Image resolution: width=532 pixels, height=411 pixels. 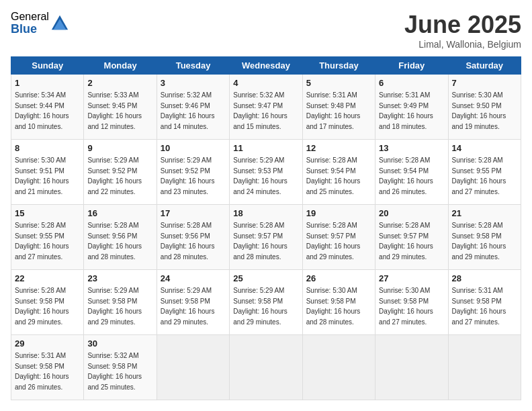 What do you see at coordinates (193, 238) in the screenshot?
I see `calendar-cell: 17Sunrise: 5:28 AMSunset: 9:56 PMDayligh…` at bounding box center [193, 238].